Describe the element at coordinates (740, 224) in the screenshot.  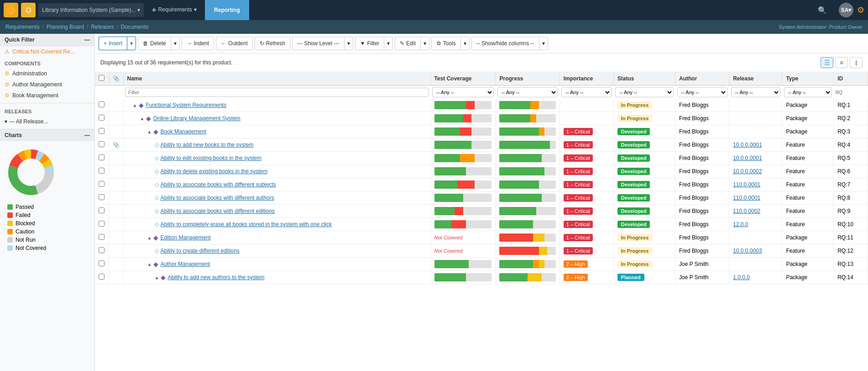
I see `release-link: 12.0.0` at that location.